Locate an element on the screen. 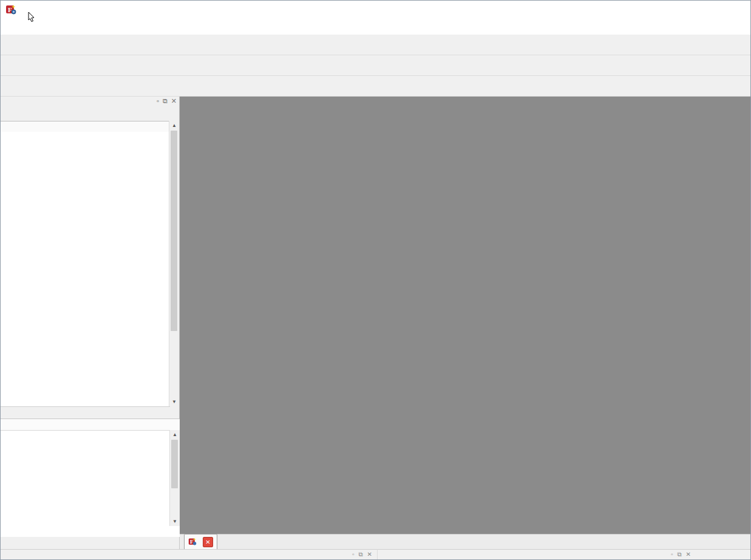 This screenshot has height=560, width=751. svg-text: F is located at coordinates (192, 542).